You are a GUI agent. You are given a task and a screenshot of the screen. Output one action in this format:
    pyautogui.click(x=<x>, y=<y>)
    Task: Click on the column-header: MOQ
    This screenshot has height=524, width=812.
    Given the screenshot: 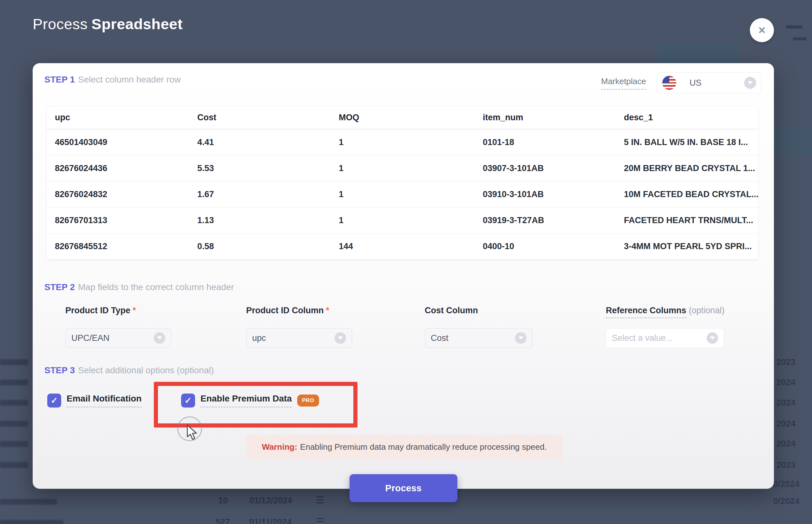 What is the action you would take?
    pyautogui.click(x=411, y=118)
    